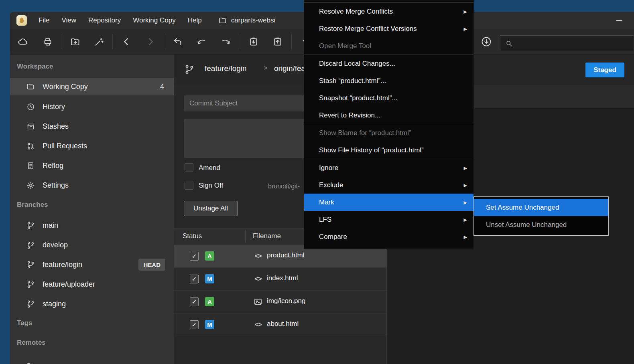 Image resolution: width=634 pixels, height=364 pixels. I want to click on sidebar-item-pull-requests: Pull Requests, so click(92, 146).